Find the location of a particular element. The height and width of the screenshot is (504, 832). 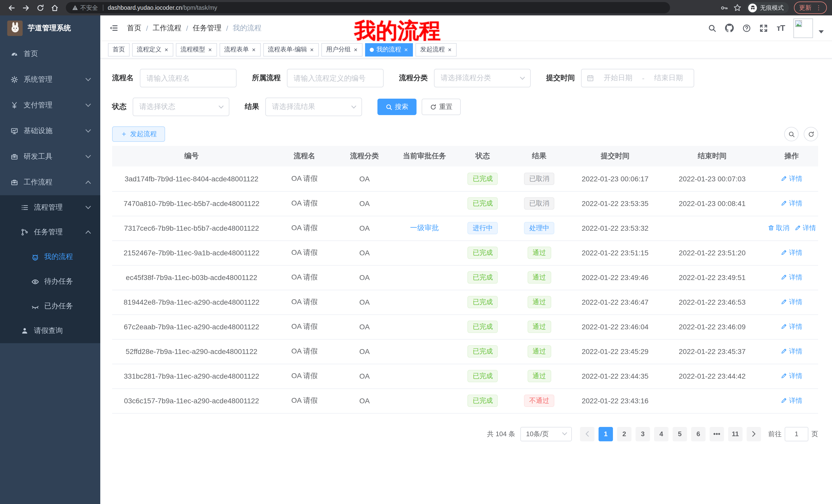

cell-actions: 详情 is located at coordinates (791, 352).